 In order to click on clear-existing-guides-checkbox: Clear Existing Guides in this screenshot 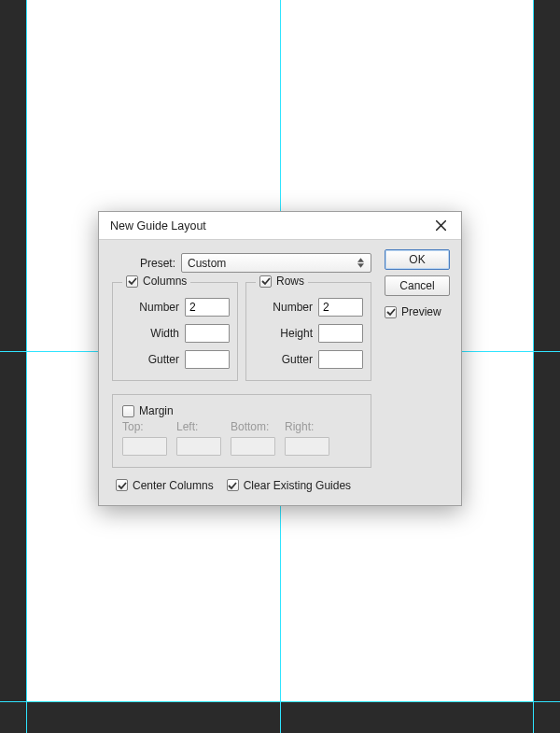, I will do `click(289, 486)`.